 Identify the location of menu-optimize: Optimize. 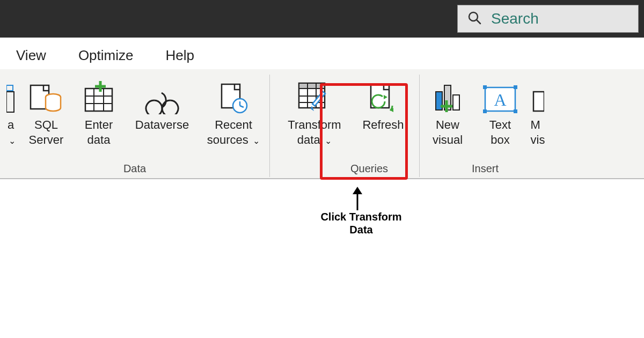
(106, 56).